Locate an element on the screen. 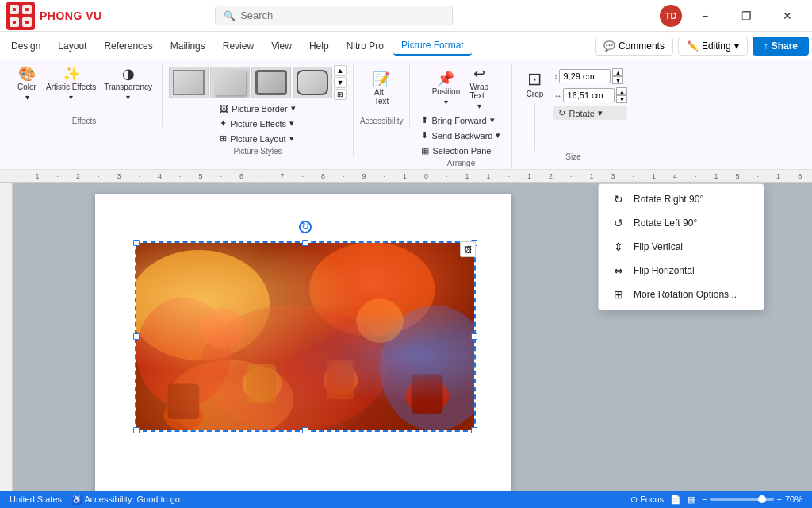 This screenshot has height=508, width=812. focus-label: ⊙ Focus is located at coordinates (647, 500).